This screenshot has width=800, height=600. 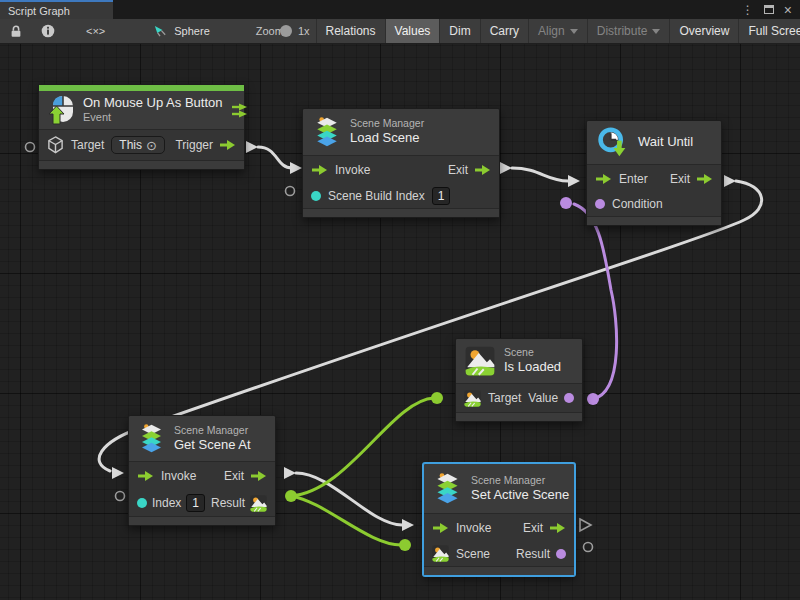 What do you see at coordinates (408, 525) in the screenshot?
I see `port-setactivescene-invoke-in` at bounding box center [408, 525].